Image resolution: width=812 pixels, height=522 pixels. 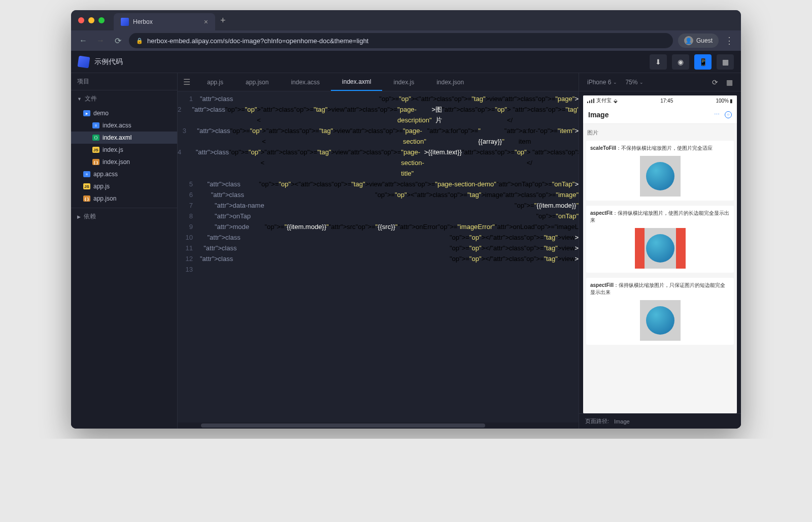 What do you see at coordinates (79, 99) in the screenshot?
I see `caret-down-icon: ▼` at bounding box center [79, 99].